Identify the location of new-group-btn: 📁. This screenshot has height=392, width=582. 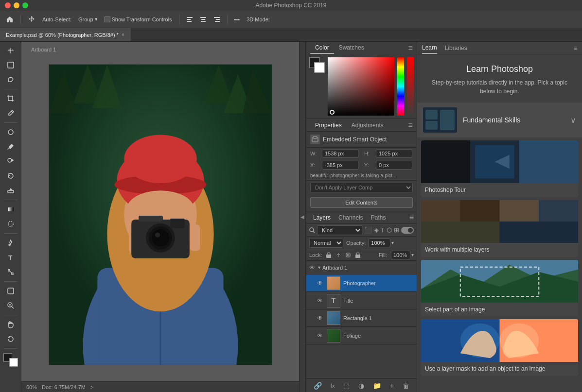
(377, 386).